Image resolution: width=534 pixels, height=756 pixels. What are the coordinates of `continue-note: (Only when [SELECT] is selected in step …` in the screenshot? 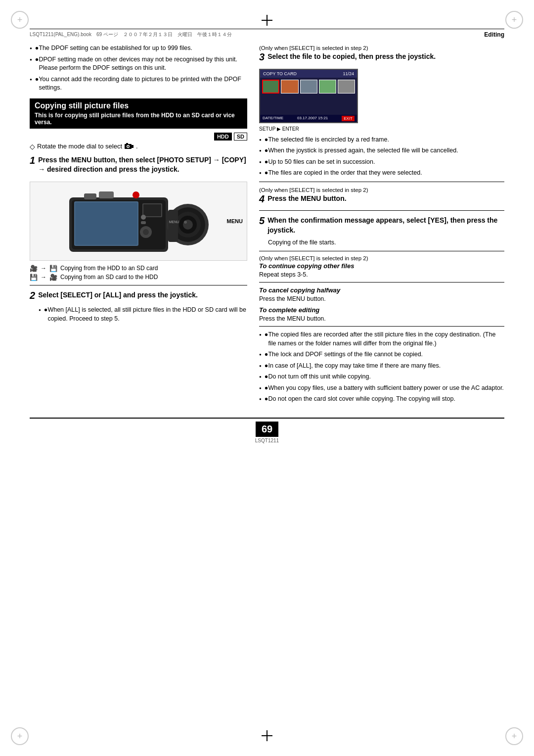 It's located at (382, 258).